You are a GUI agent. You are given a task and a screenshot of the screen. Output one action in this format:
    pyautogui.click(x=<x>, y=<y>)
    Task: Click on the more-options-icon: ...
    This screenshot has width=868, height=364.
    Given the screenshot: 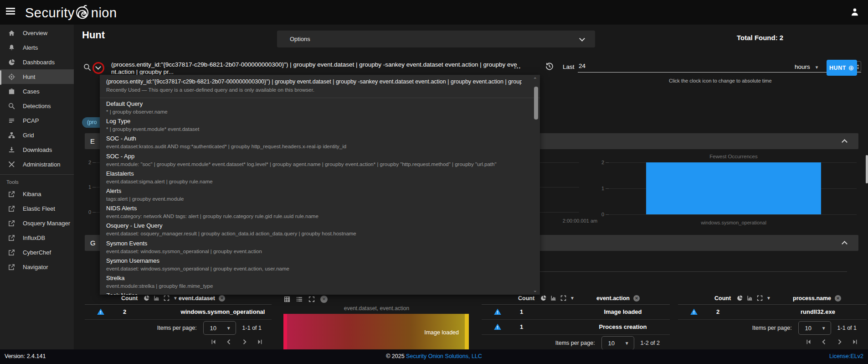 What is the action you would take?
    pyautogui.click(x=518, y=66)
    